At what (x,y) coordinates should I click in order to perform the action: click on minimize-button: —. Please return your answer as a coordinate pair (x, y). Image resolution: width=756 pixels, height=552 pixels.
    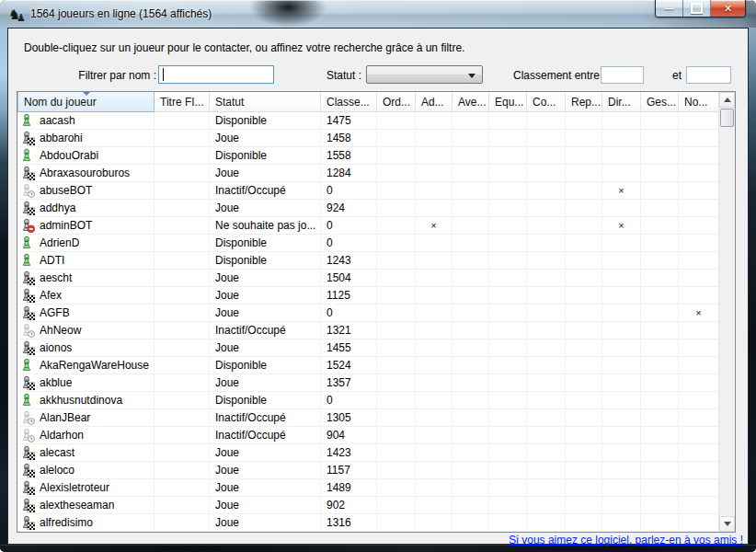
    Looking at the image, I should click on (670, 8).